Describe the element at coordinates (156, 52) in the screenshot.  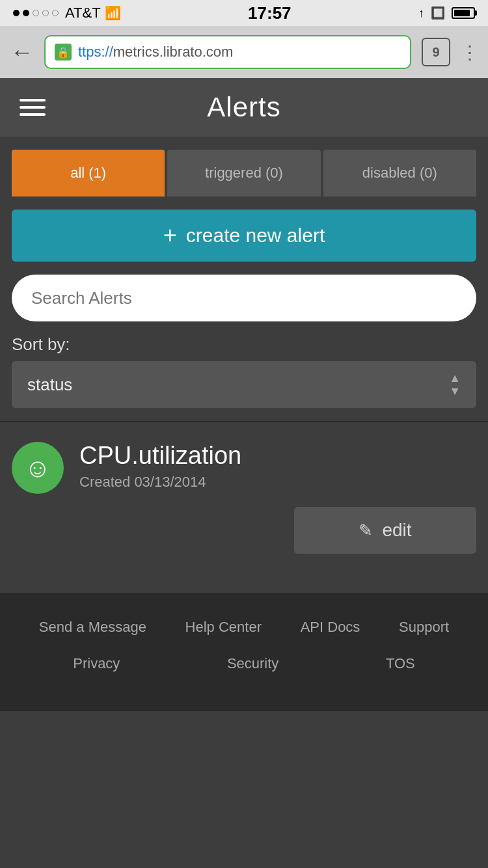
I see `url-text: ttps://metrics.librato.com` at that location.